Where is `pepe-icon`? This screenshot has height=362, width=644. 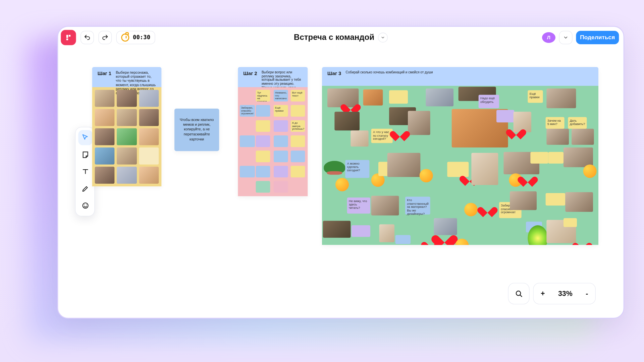 pepe-icon is located at coordinates (334, 170).